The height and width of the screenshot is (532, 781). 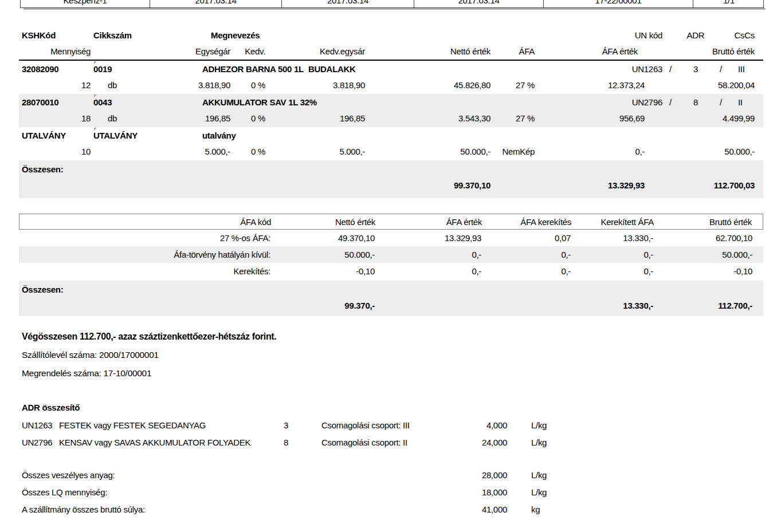 I want to click on vat-row-rounded: 0,-, so click(x=618, y=271).